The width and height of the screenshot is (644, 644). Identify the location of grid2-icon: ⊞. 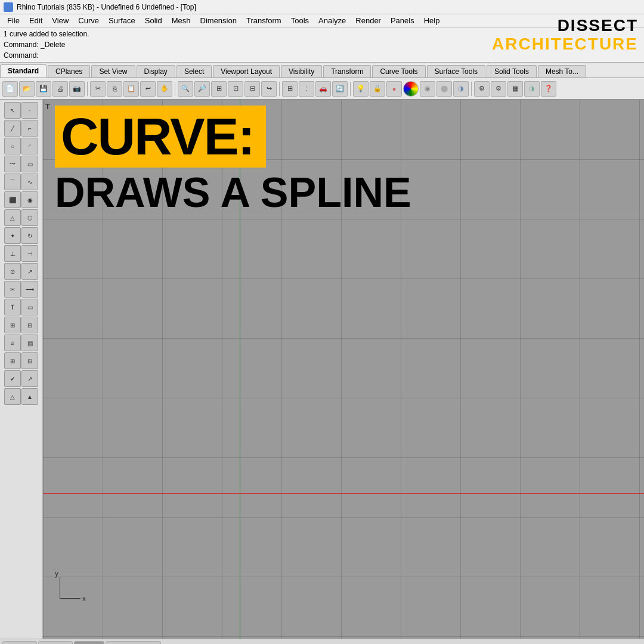
(13, 361).